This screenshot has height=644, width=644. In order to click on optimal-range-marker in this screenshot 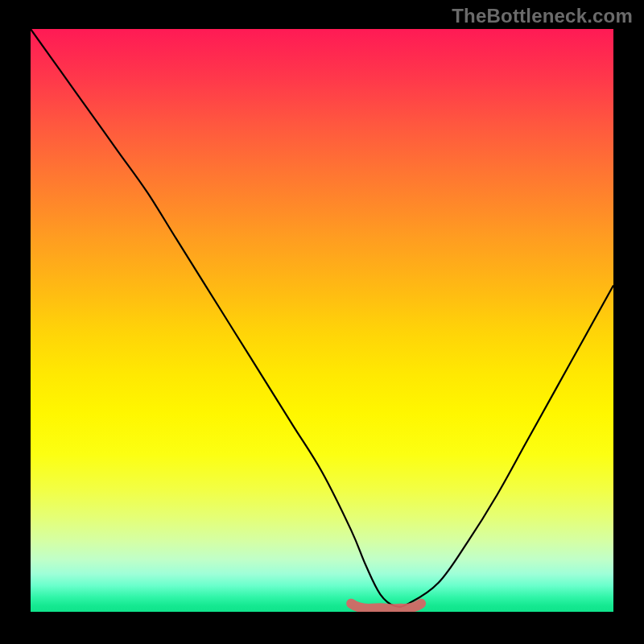, I will do `click(386, 607)`.